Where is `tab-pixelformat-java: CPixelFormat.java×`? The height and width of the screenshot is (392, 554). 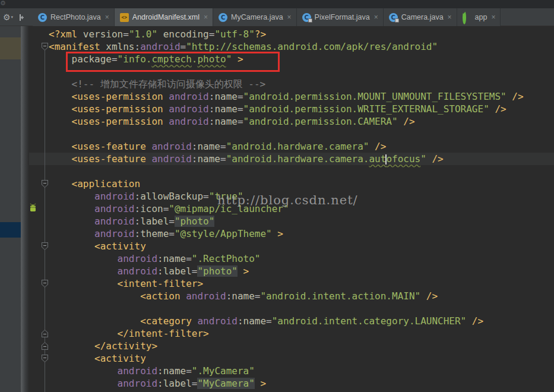
tab-pixelformat-java: CPixelFormat.java× is located at coordinates (340, 17).